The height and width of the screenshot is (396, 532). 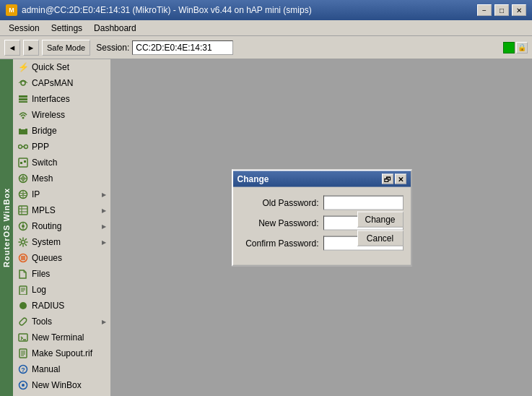 I want to click on sidebar-item-new-terminal: New Terminal, so click(x=62, y=337).